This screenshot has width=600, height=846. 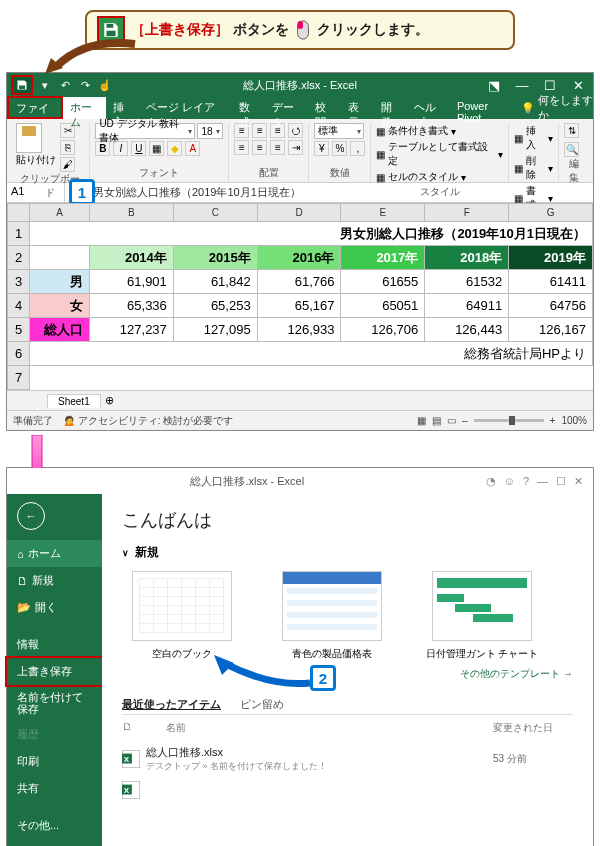 What do you see at coordinates (54, 580) in the screenshot?
I see `sidebar-new: 🗋新規` at bounding box center [54, 580].